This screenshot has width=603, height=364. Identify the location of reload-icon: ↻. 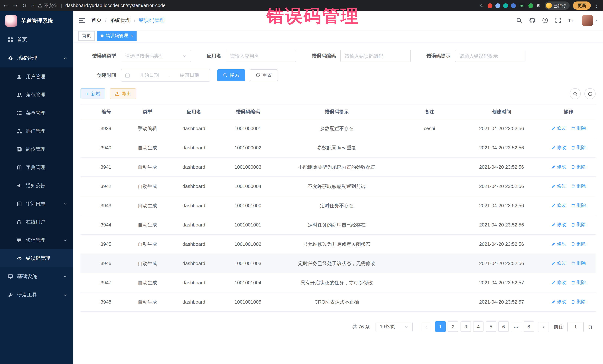
(24, 5).